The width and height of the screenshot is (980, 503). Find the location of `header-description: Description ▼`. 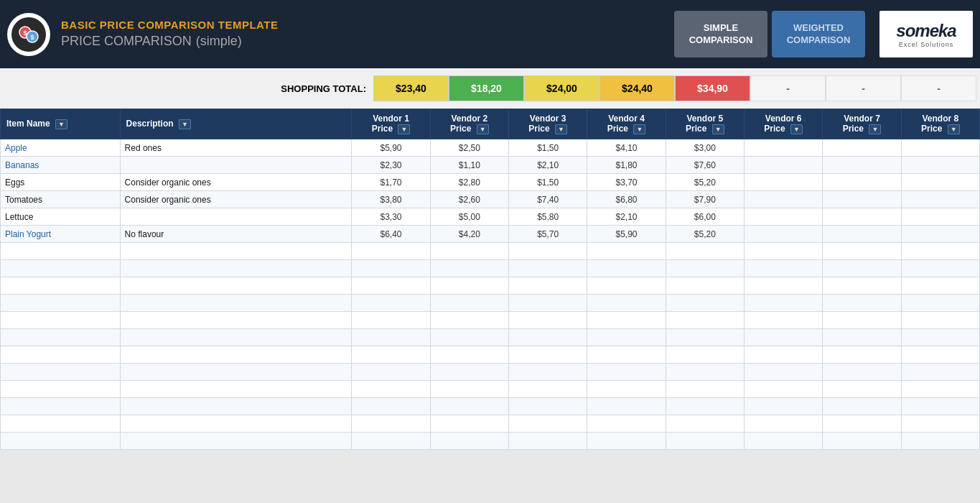

header-description: Description ▼ is located at coordinates (235, 124).